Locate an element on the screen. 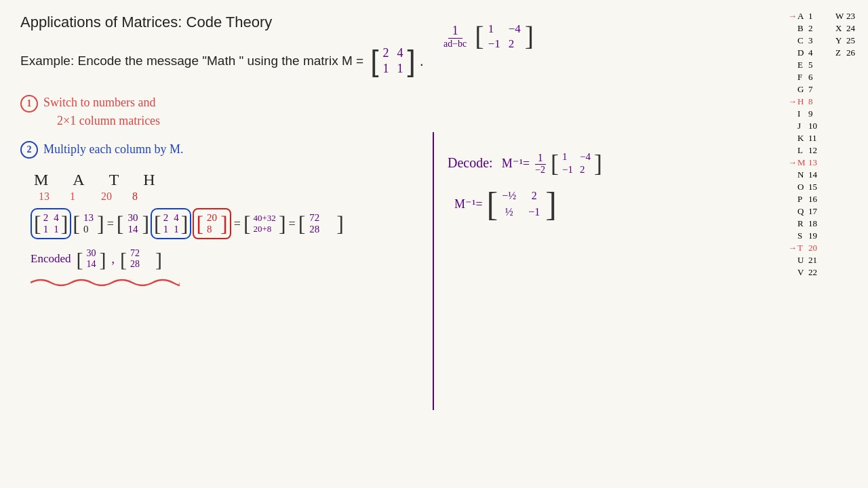 The width and height of the screenshot is (868, 488). letter-M-chart: M is located at coordinates (802, 163).